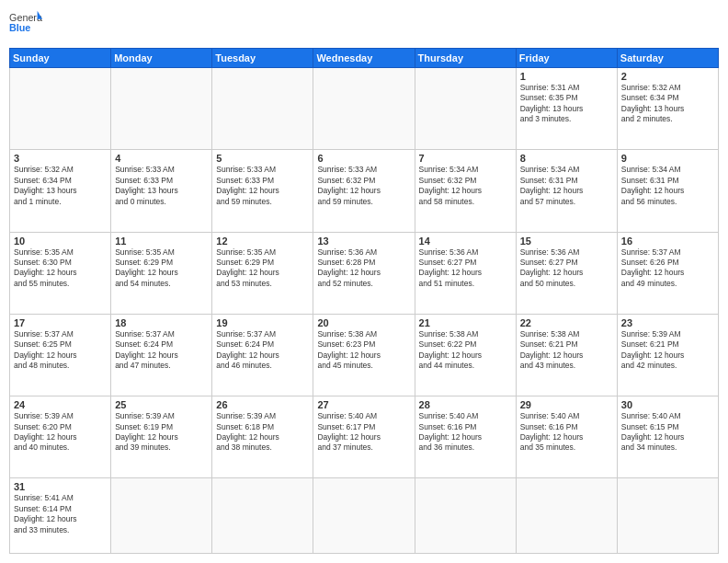 The height and width of the screenshot is (563, 728). I want to click on day-number: 25, so click(162, 405).